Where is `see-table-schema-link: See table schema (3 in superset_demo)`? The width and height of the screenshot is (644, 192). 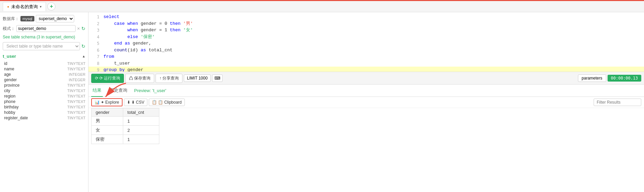 see-table-schema-link: See table schema (3 in superset_demo) is located at coordinates (44, 37).